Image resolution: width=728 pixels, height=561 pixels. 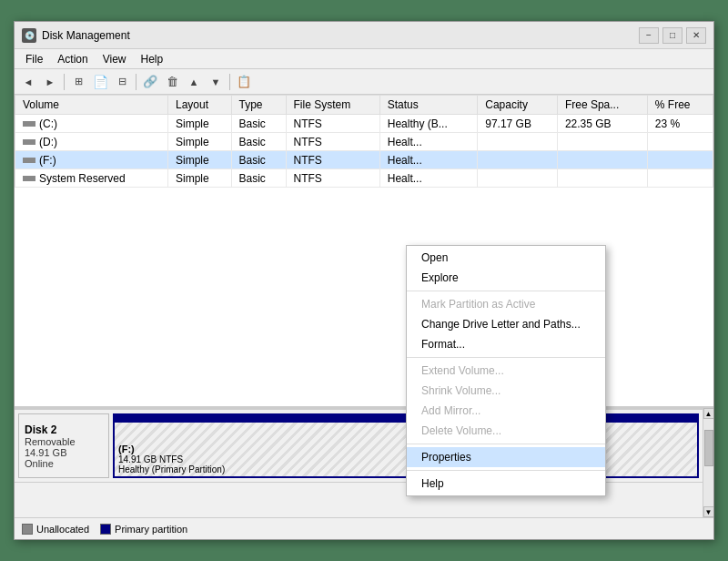 What do you see at coordinates (364, 178) in the screenshot?
I see `table-row: System Reserved Simple Basic NTFS Healt.…` at bounding box center [364, 178].